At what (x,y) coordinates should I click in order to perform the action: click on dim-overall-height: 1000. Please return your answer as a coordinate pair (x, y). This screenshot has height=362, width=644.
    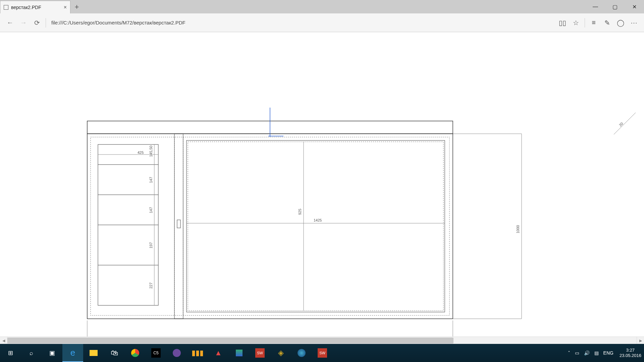
    Looking at the image, I should click on (518, 229).